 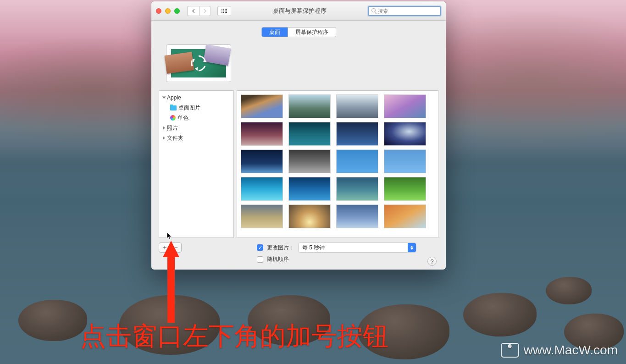 What do you see at coordinates (225, 11) in the screenshot?
I see `grid-icon` at bounding box center [225, 11].